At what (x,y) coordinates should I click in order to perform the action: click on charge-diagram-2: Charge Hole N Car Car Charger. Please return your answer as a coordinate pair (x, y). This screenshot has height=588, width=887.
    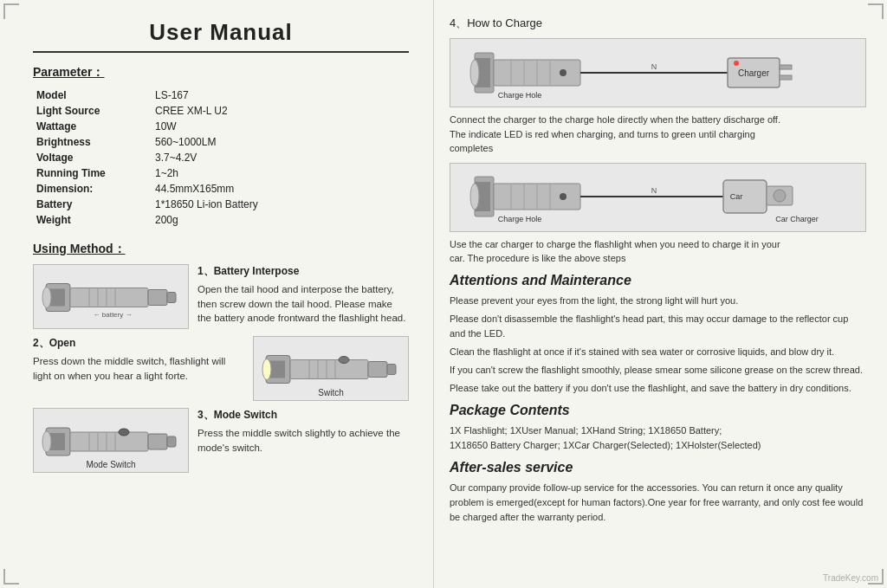
    Looking at the image, I should click on (658, 197).